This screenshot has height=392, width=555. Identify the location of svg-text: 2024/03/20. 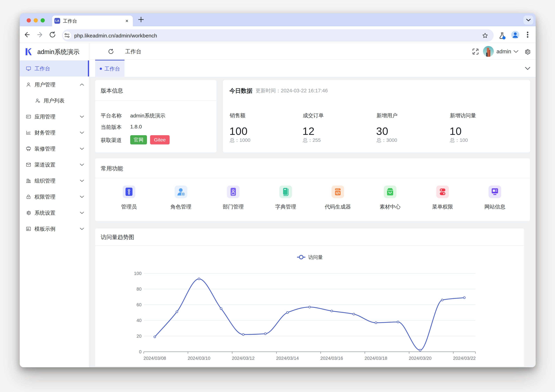
(420, 358).